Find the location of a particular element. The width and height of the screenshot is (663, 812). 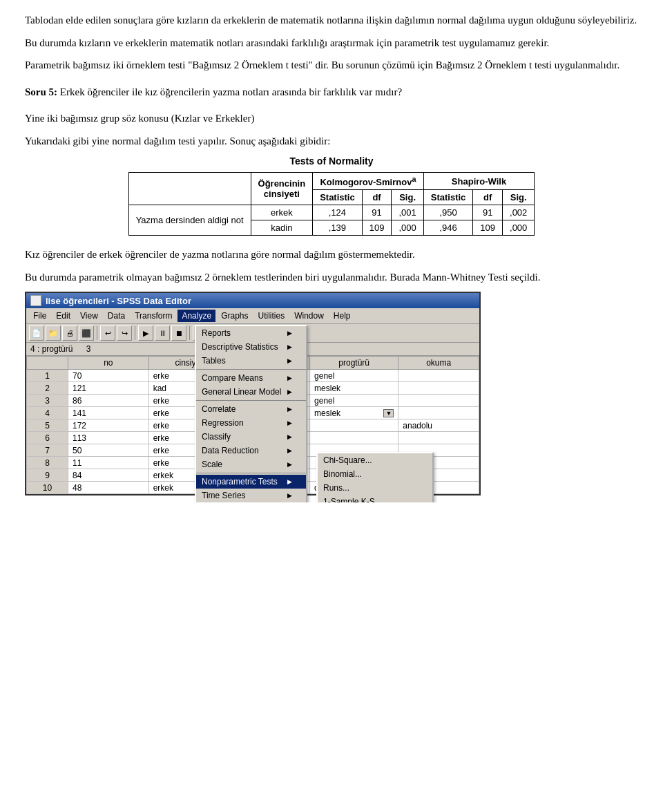

subheader-ks-stat: Statistic is located at coordinates (338, 198).